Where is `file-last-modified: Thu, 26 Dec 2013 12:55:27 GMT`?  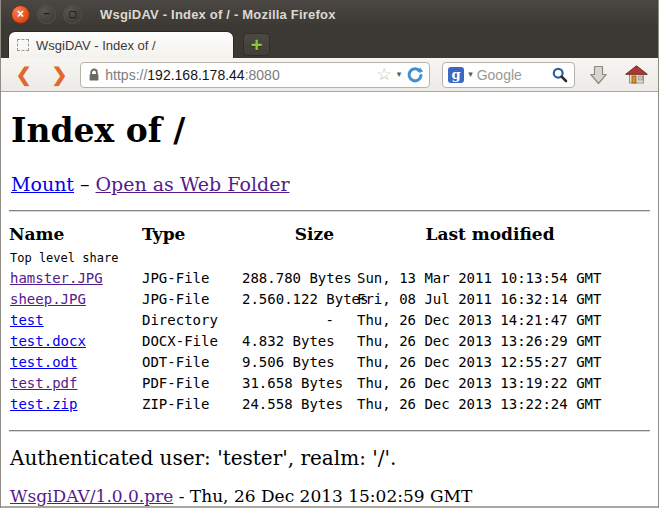 file-last-modified: Thu, 26 Dec 2013 12:55:27 GMT is located at coordinates (490, 362).